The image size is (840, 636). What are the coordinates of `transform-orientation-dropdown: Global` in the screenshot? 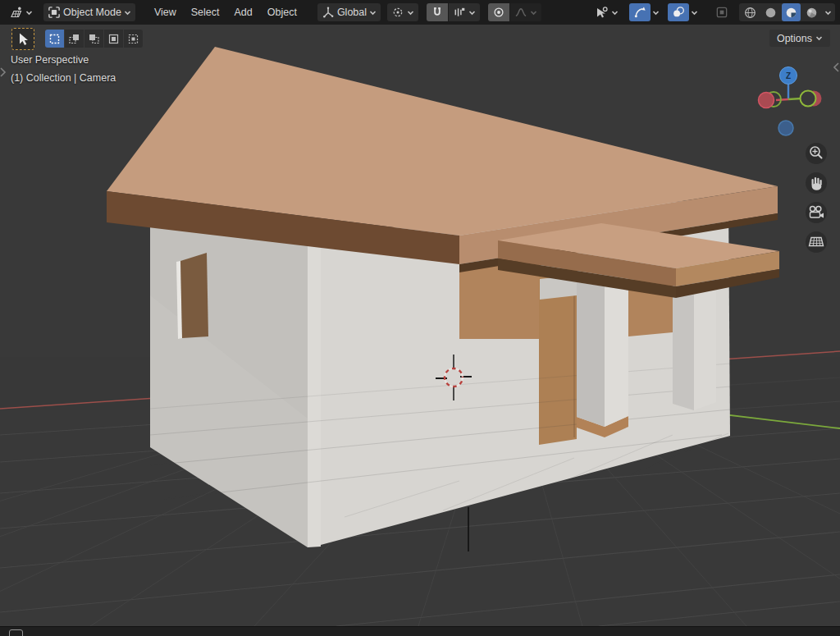 It's located at (349, 12).